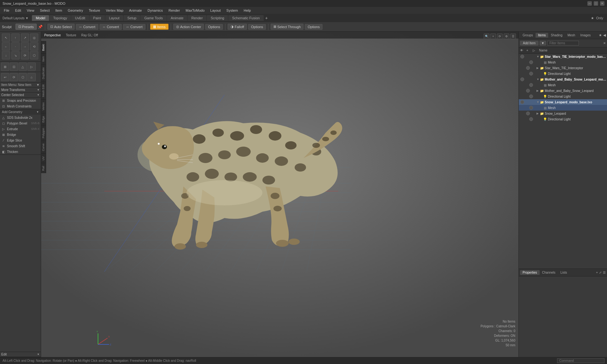 The image size is (607, 364). Describe the element at coordinates (522, 57) in the screenshot. I see `eye-icon-scene1` at that location.